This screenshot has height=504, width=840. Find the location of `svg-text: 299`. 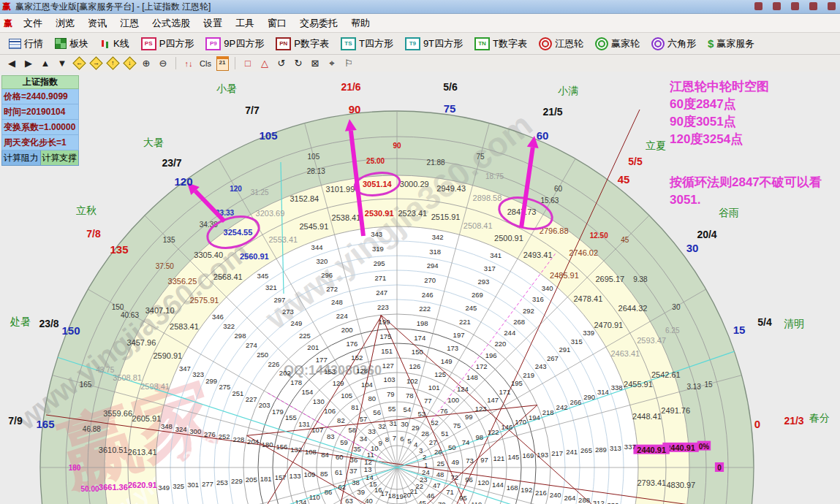

svg-text: 299 is located at coordinates (211, 381).